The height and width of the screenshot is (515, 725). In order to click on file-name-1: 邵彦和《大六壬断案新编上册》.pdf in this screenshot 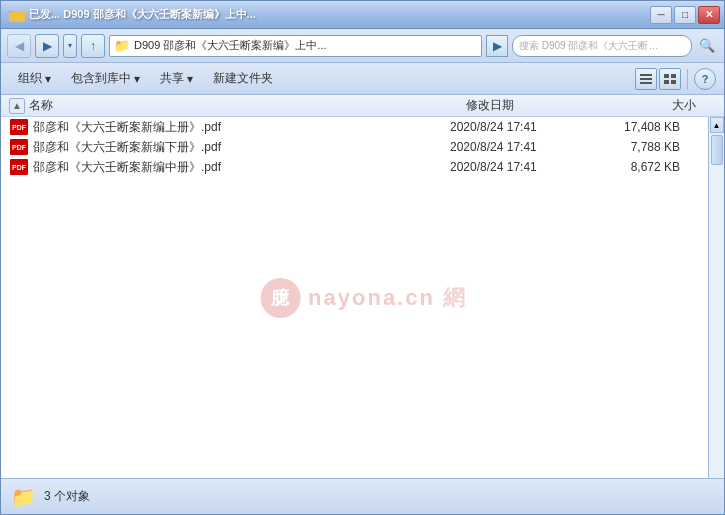, I will do `click(242, 128)`.